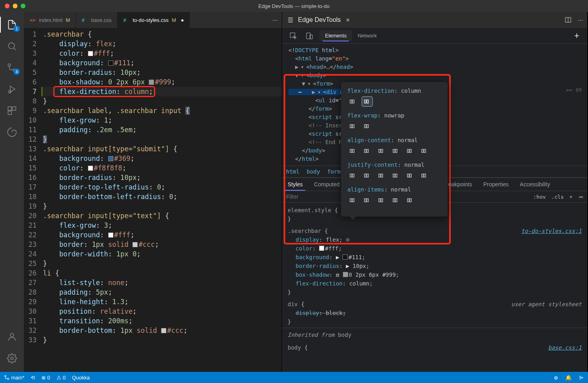 Image resolution: width=588 pixels, height=383 pixels. I want to click on sb-branch: main*, so click(14, 377).